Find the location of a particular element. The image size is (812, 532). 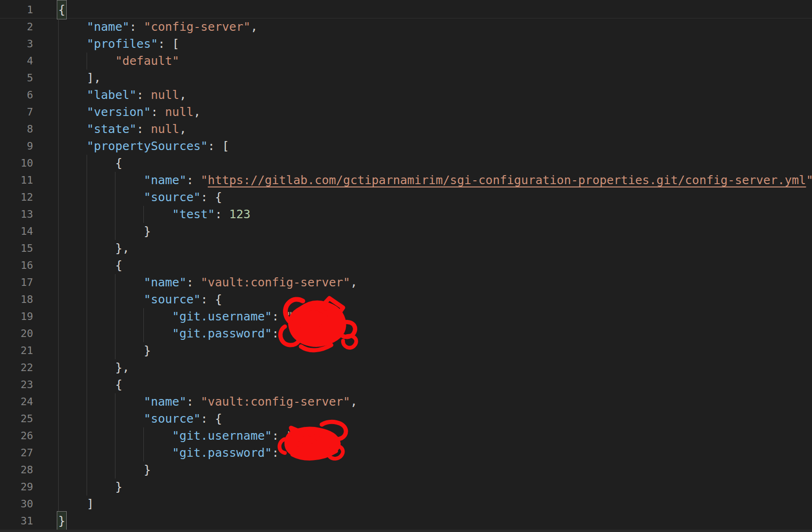

code-line: 2 "name": "config-server", is located at coordinates (406, 27).